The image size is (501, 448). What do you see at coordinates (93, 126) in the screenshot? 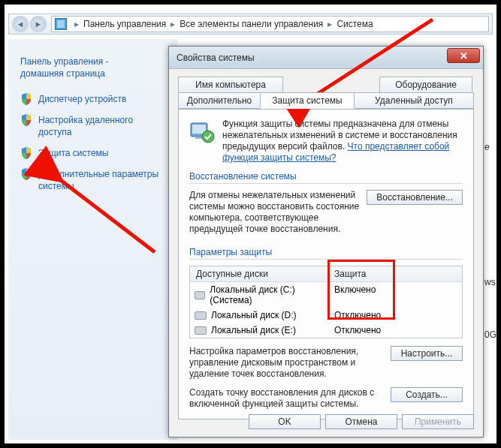
I see `sidebar-item-remote-settings: Настройка удаленного доступа` at bounding box center [93, 126].